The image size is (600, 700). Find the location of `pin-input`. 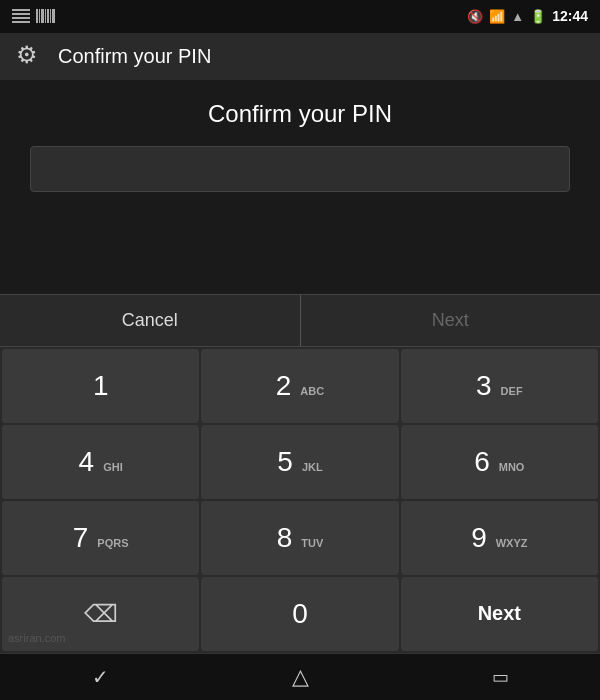

pin-input is located at coordinates (300, 169).